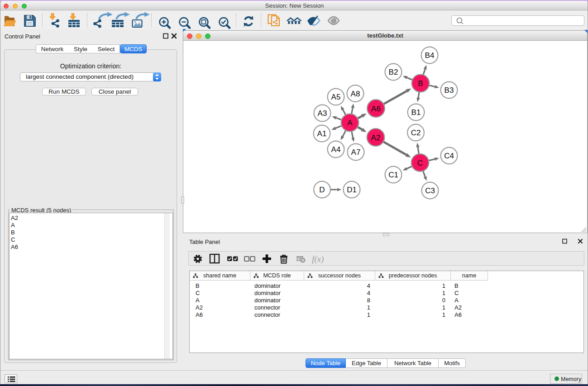 This screenshot has width=588, height=386. Describe the element at coordinates (356, 94) in the screenshot. I see `svg-text: A8` at that location.